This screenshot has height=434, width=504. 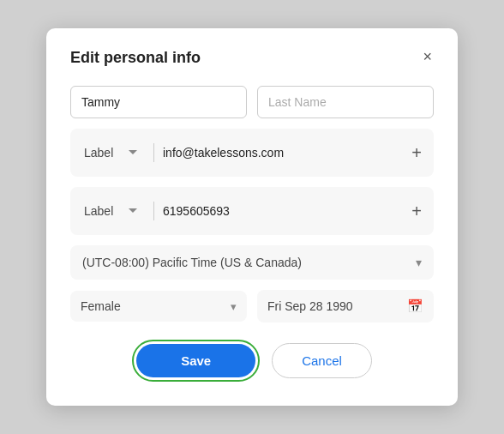 What do you see at coordinates (159, 102) in the screenshot?
I see `first-name-input` at bounding box center [159, 102].